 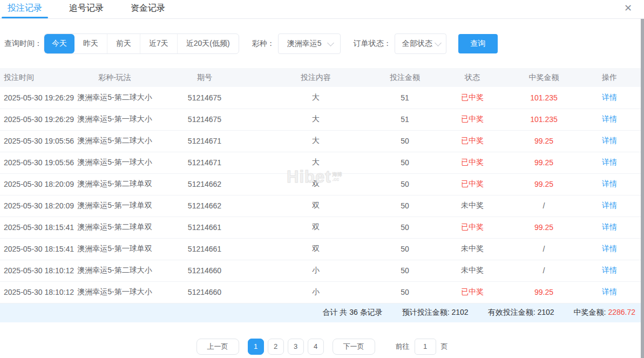 I want to click on lottery-label: 彩种：, so click(x=263, y=44).